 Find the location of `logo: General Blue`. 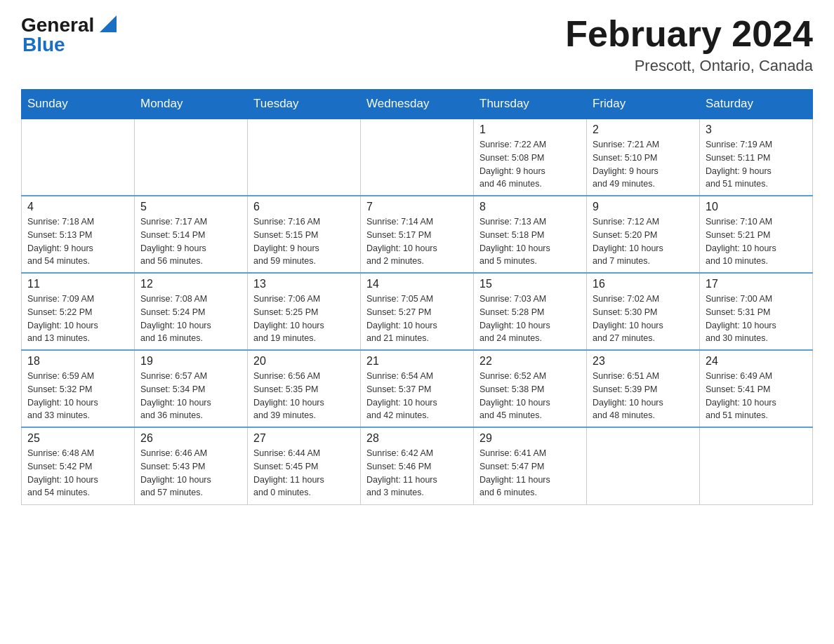

logo: General Blue is located at coordinates (70, 35).